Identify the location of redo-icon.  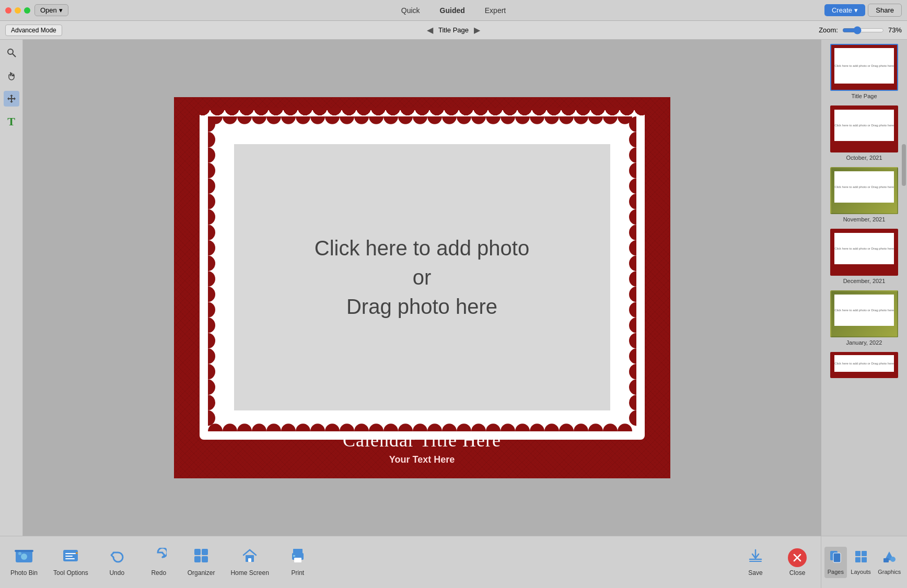
(159, 558).